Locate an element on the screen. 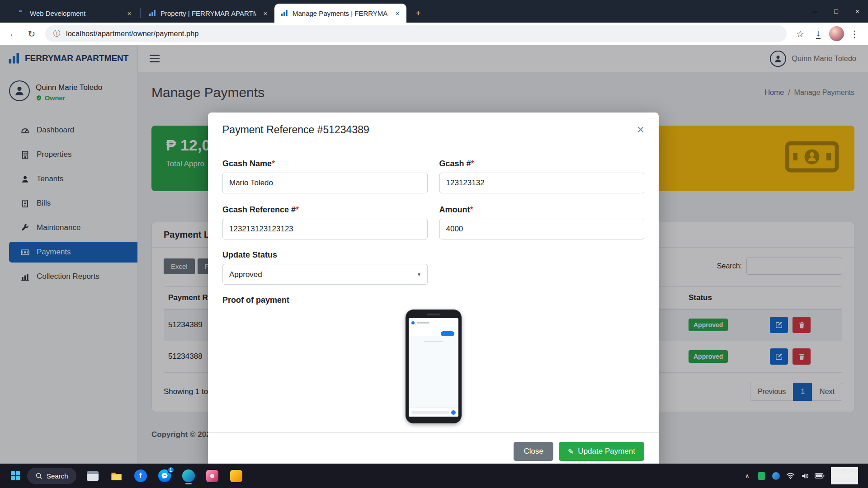  gcash-reference-input is located at coordinates (325, 229).